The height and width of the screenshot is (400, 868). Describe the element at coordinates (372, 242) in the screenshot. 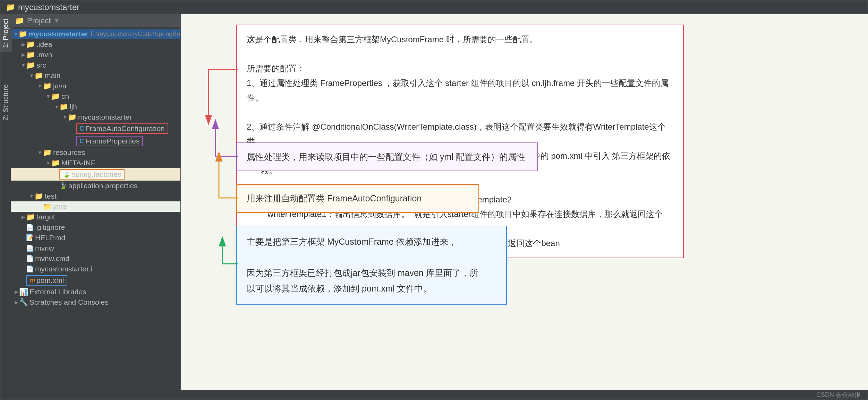

I see `blue-box-line1: 主要是把第三方框架 MyCustomFrame 依赖添加进来，` at that location.